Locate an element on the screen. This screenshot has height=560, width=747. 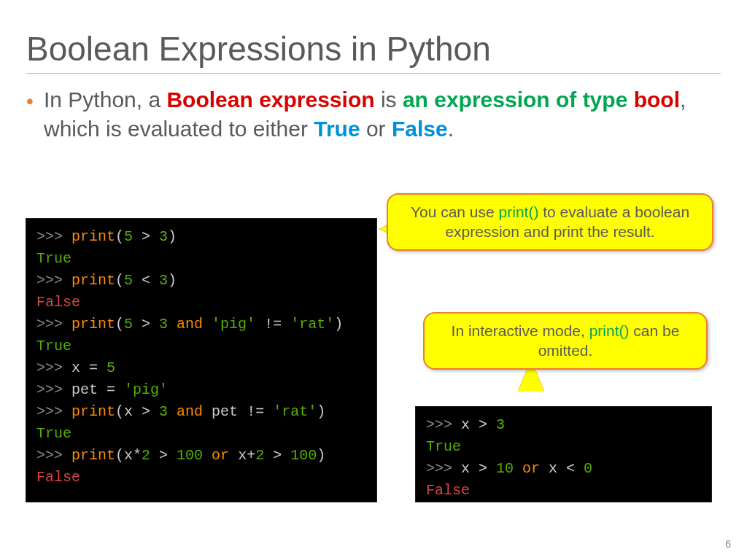
callout-text: In interactive mode, is located at coordinates (521, 331).